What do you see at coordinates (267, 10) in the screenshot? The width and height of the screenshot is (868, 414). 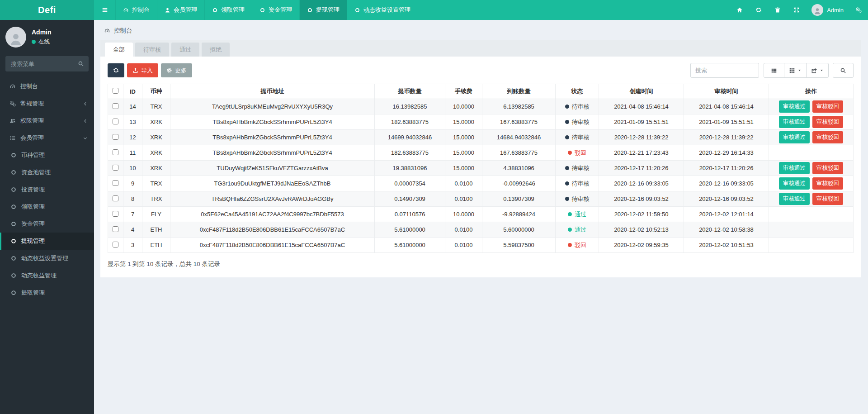 I see `main-nav: 控制台会员管理领取管理资金管理提现管理动态收益设置管理` at bounding box center [267, 10].